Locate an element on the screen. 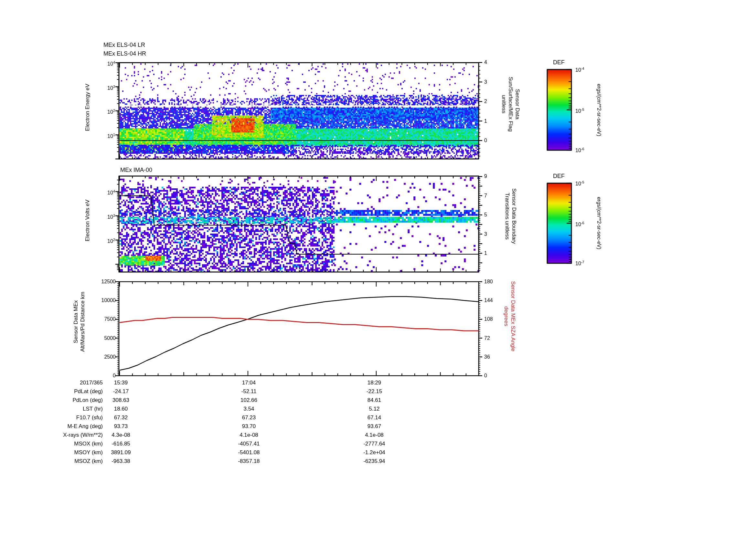  ima-y-tick-label: 103 is located at coordinates (99, 216).